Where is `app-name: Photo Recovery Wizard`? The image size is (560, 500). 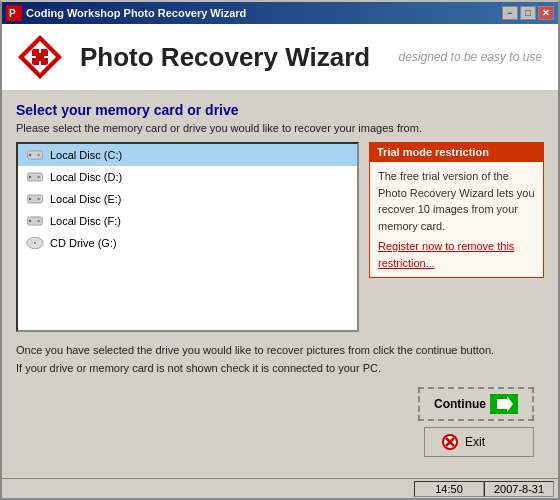 app-name: Photo Recovery Wizard is located at coordinates (225, 58).